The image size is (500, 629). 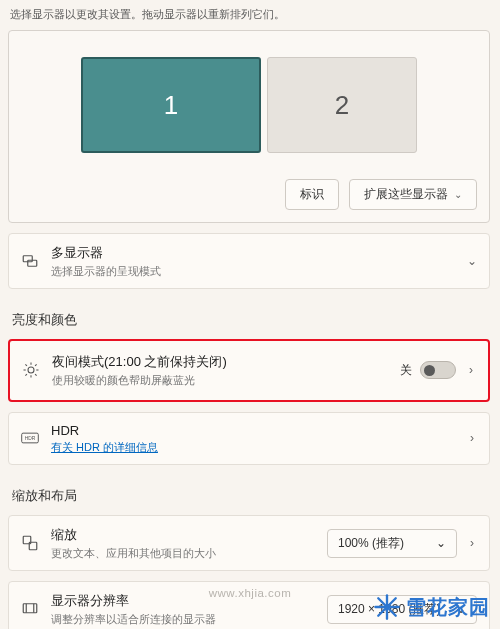 I want to click on multi-display-title: 多显示器, so click(x=253, y=253).